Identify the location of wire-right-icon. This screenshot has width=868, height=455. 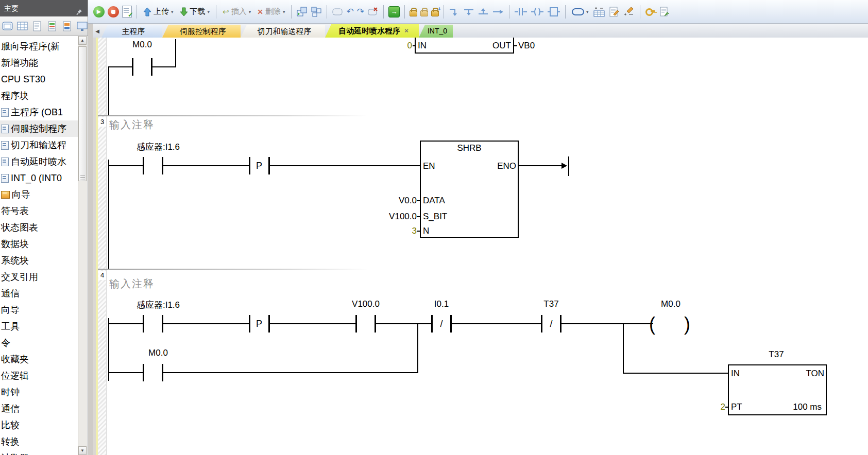
(498, 12).